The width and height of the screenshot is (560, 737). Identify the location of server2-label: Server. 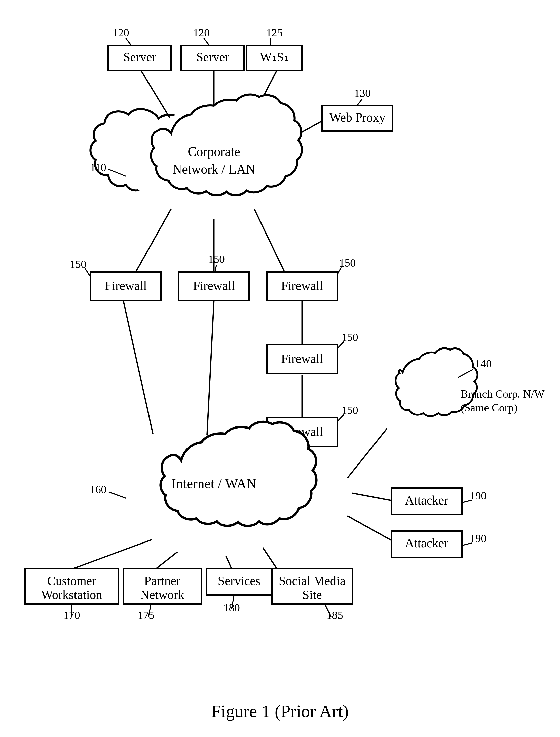
(213, 57).